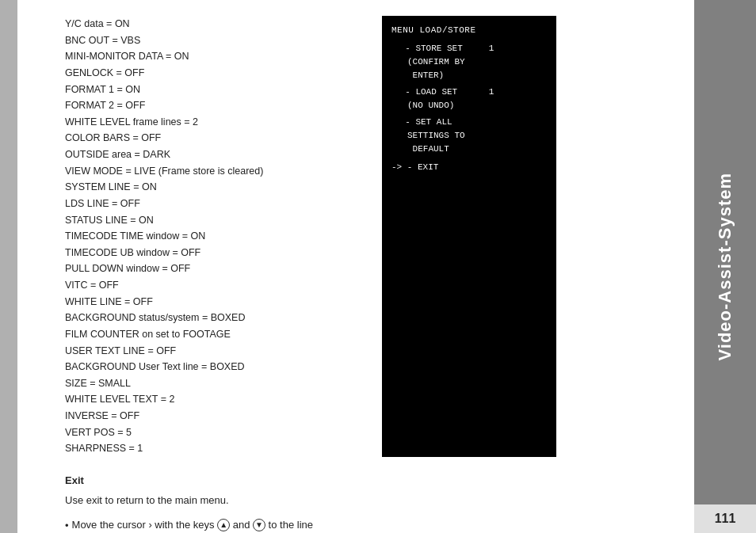  I want to click on left-stripe, so click(9, 266).